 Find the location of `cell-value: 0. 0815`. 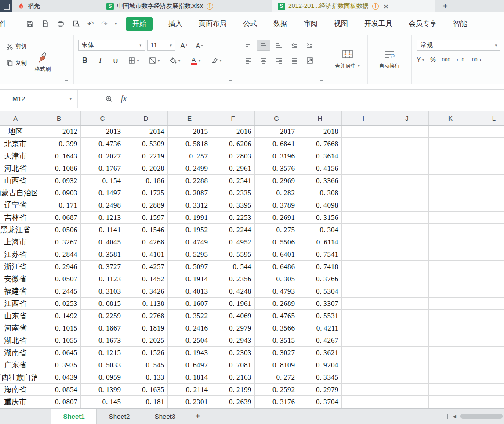

cell-value: 0. 0815 is located at coordinates (103, 304).